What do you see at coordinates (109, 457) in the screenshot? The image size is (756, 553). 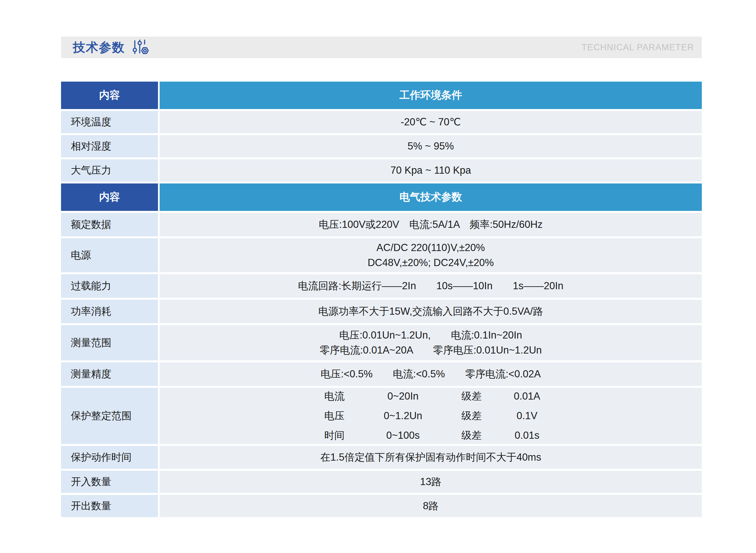 I see `row-label: 保护动作时间` at bounding box center [109, 457].